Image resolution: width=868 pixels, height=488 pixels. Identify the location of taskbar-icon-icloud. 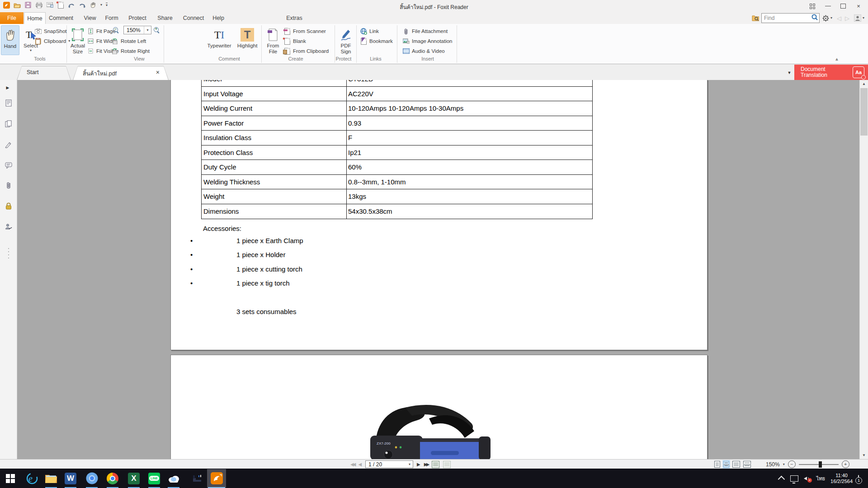
(174, 478).